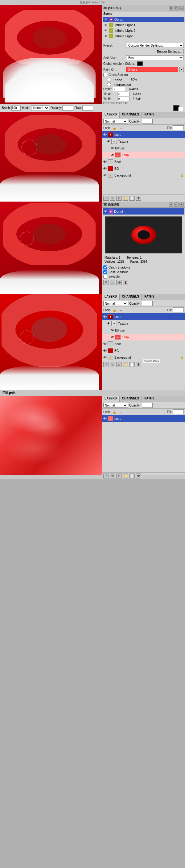  Describe the element at coordinates (109, 80) in the screenshot. I see `plane-radio` at that location.